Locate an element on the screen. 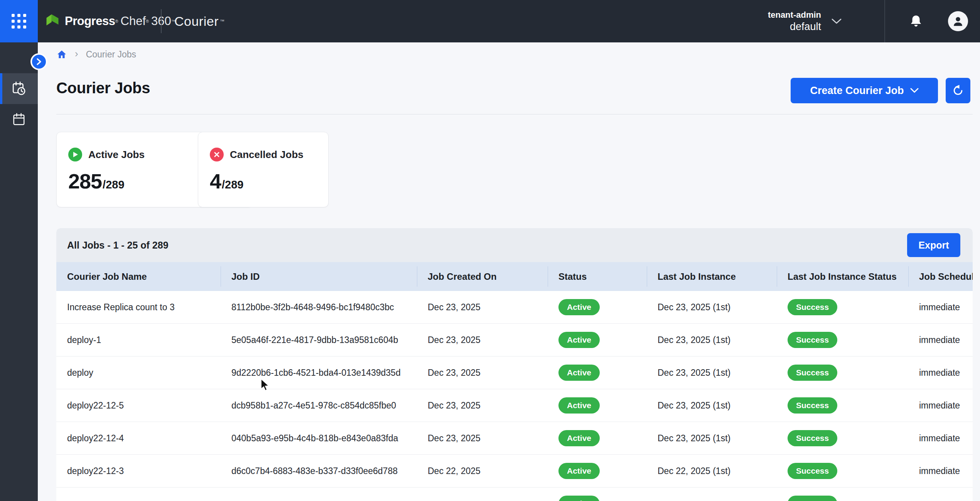 The width and height of the screenshot is (980, 501). cell-courier-job-name: deploy-1 is located at coordinates (138, 340).